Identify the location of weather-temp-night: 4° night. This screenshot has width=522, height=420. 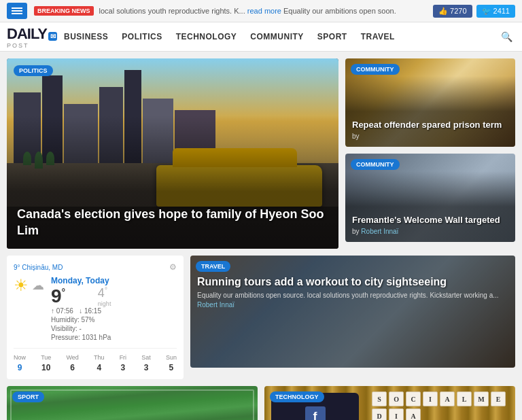
(105, 296).